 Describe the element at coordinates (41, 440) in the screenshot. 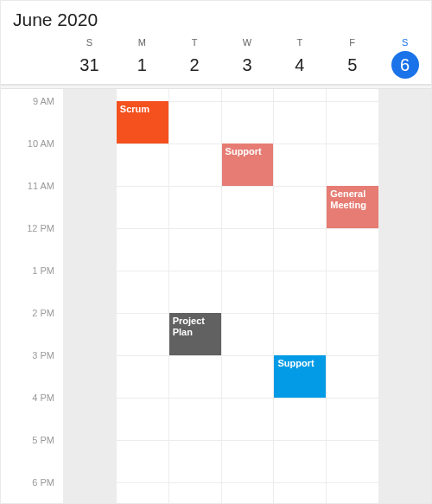

I see `time-label: 5 PM` at that location.